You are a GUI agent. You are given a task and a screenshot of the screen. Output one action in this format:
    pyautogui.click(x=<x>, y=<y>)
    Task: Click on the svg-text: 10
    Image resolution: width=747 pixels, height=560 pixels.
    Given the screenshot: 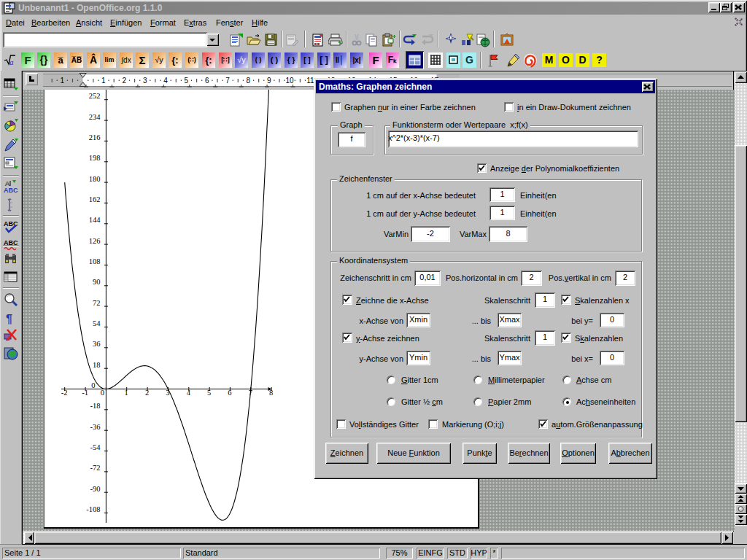 What is the action you would take?
    pyautogui.click(x=290, y=80)
    